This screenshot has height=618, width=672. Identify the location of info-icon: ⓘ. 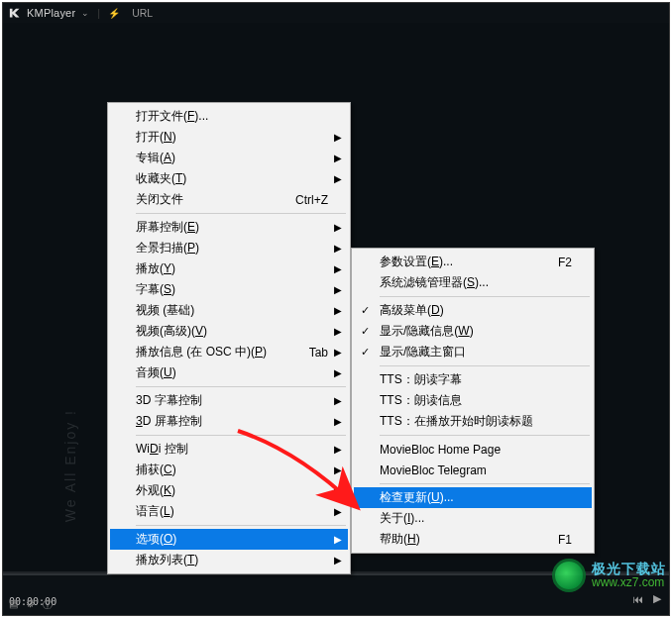
(48, 605).